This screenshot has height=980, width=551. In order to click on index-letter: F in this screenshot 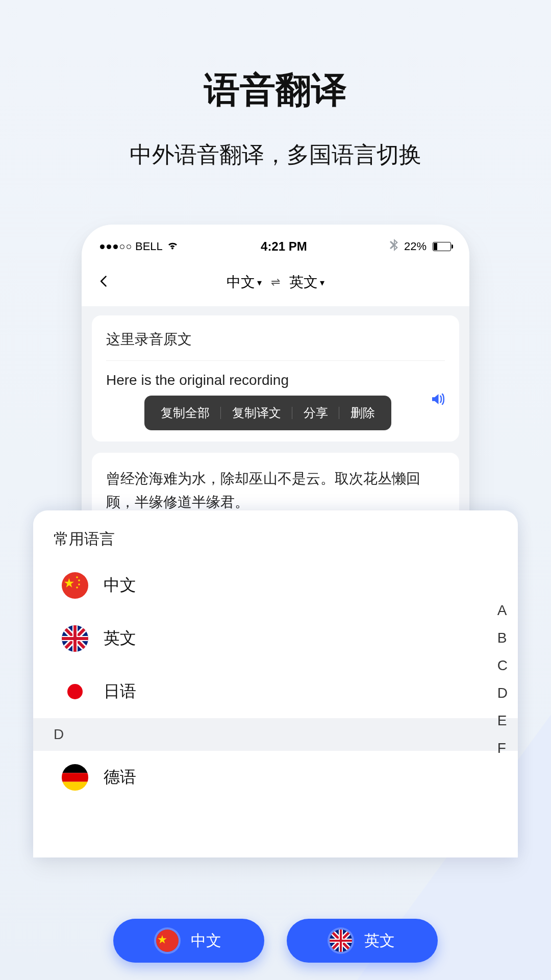, I will do `click(503, 748)`.